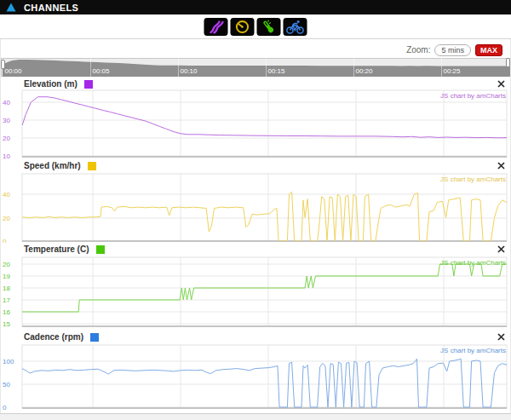  Describe the element at coordinates (65, 249) in the screenshot. I see `chart-title-row: Temperature (C)` at that location.